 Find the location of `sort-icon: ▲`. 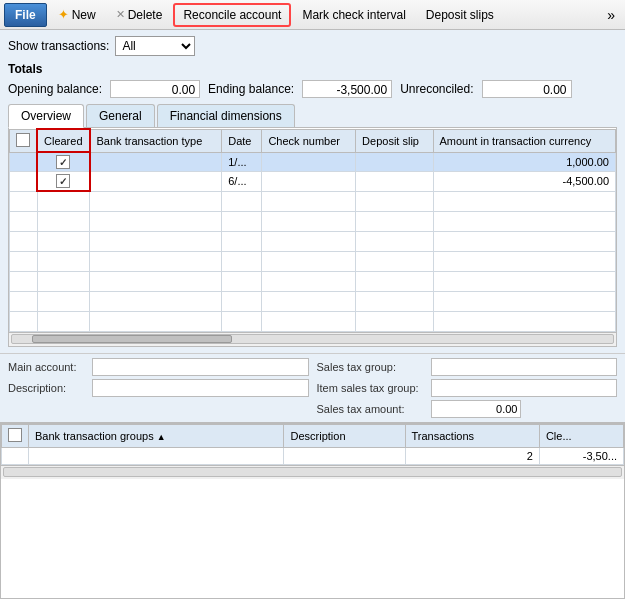

sort-icon: ▲ is located at coordinates (162, 437).